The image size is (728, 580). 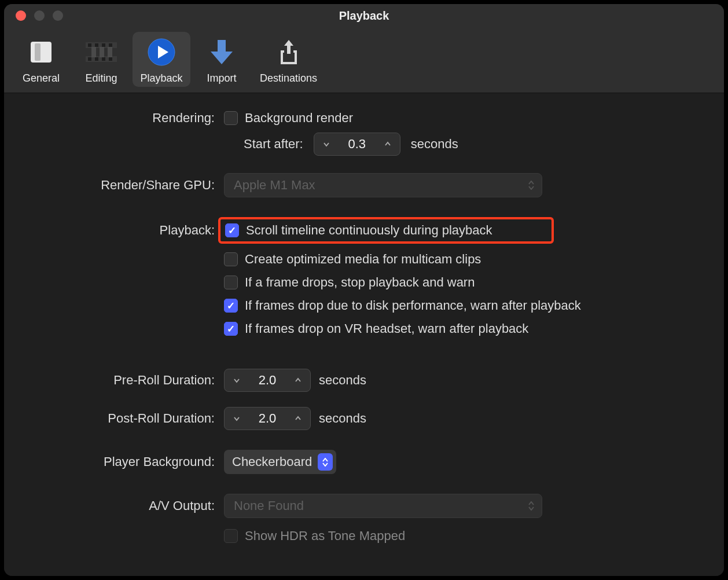 I want to click on av-output-select: None Found, so click(x=383, y=506).